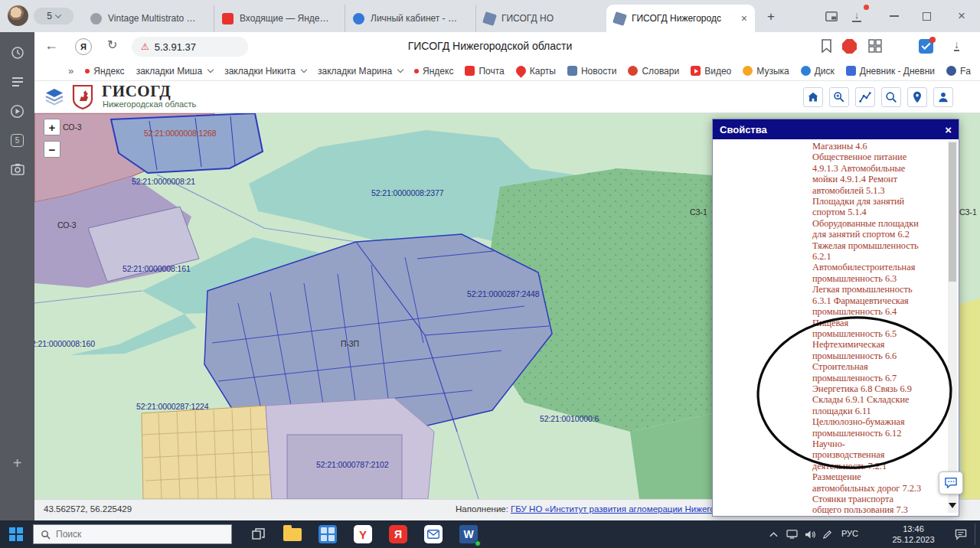 This screenshot has height=548, width=980. What do you see at coordinates (52, 149) in the screenshot?
I see `zoom-out-button: −` at bounding box center [52, 149].